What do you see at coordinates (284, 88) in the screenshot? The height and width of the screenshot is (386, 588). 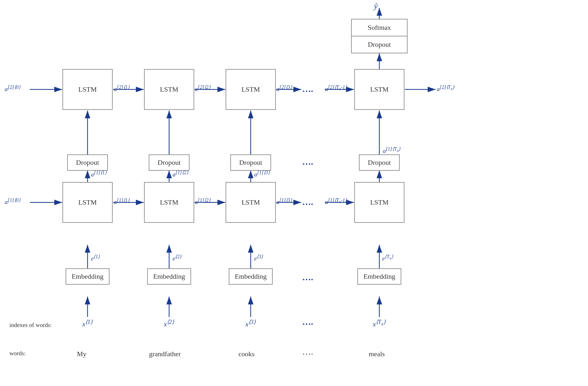 I see `a23-label: a[2]⟨3⟩` at bounding box center [284, 88].